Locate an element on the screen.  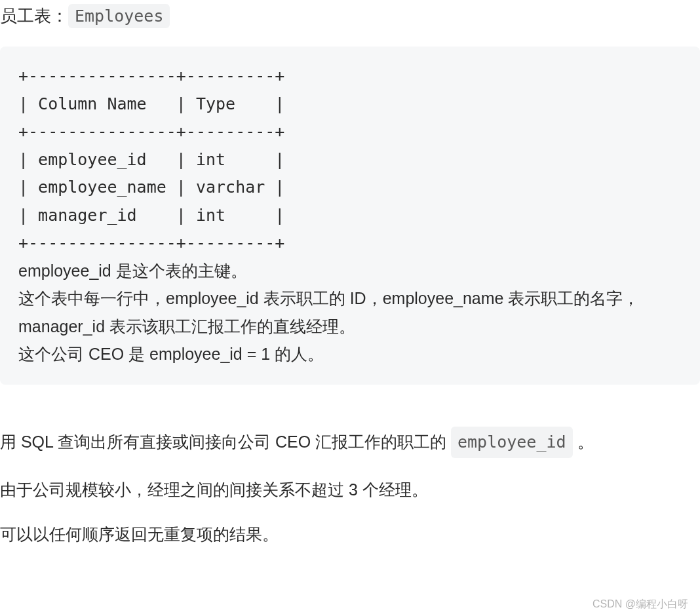
question-p1: 用 SQL 查询出所有直接或间接向公司 CEO 汇报工作的职工的 employe… is located at coordinates (350, 442).